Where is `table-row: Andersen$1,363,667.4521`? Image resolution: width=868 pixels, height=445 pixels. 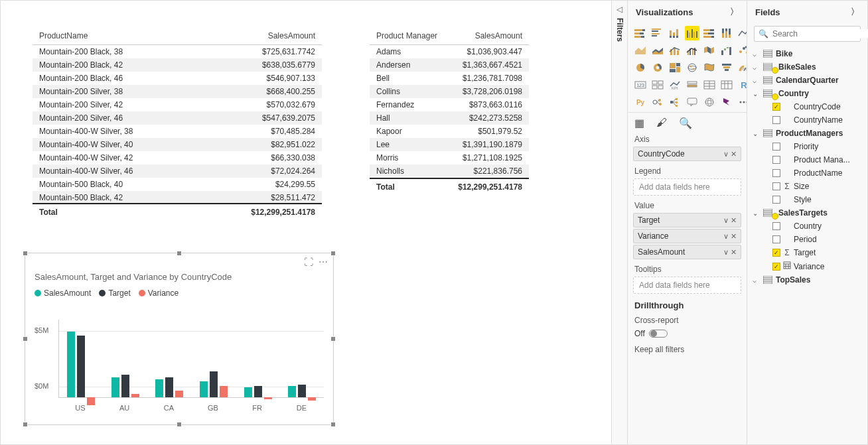
table-row: Andersen$1,363,667.4521 is located at coordinates (449, 65).